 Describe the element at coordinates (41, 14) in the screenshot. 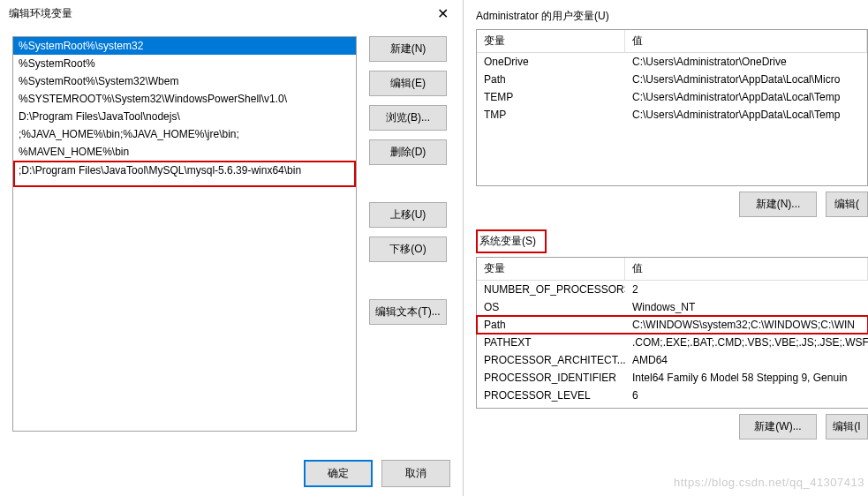

I see `dialog-title: 编辑环境变量` at that location.